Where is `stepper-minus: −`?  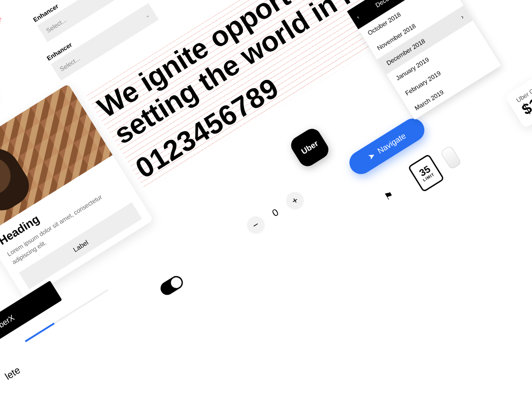 stepper-minus: − is located at coordinates (255, 225).